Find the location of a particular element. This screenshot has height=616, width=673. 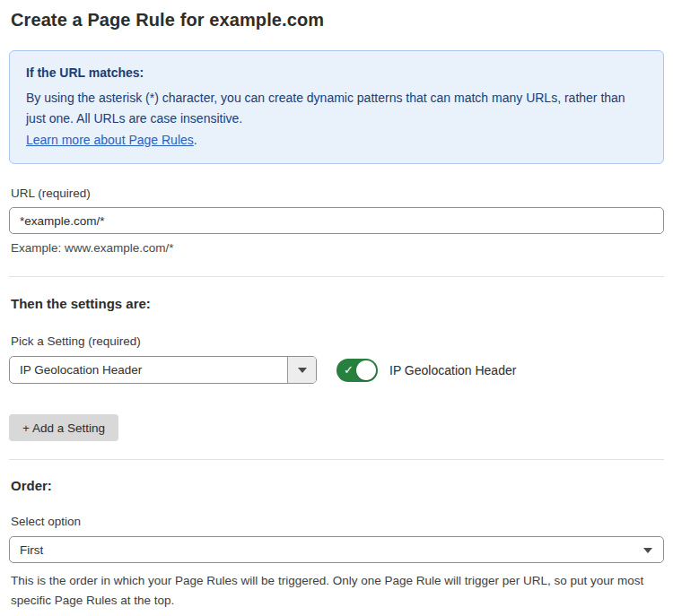

link-suffix: . is located at coordinates (196, 140).